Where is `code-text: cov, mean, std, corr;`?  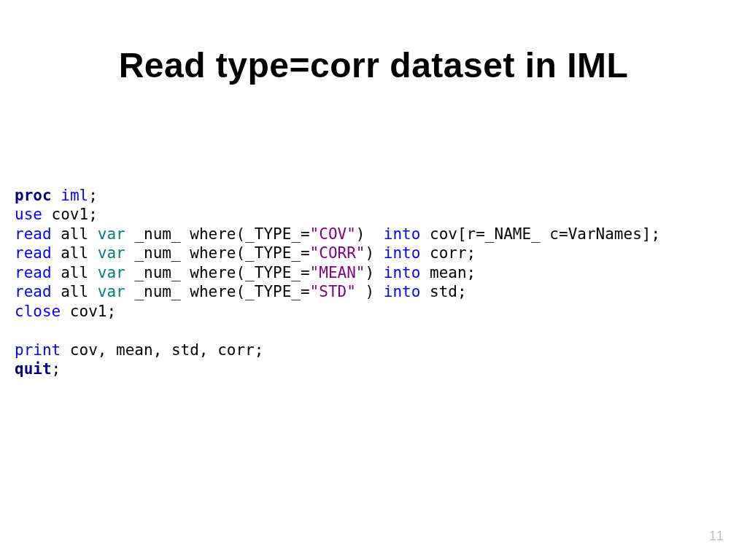 code-text: cov, mean, std, corr; is located at coordinates (162, 350).